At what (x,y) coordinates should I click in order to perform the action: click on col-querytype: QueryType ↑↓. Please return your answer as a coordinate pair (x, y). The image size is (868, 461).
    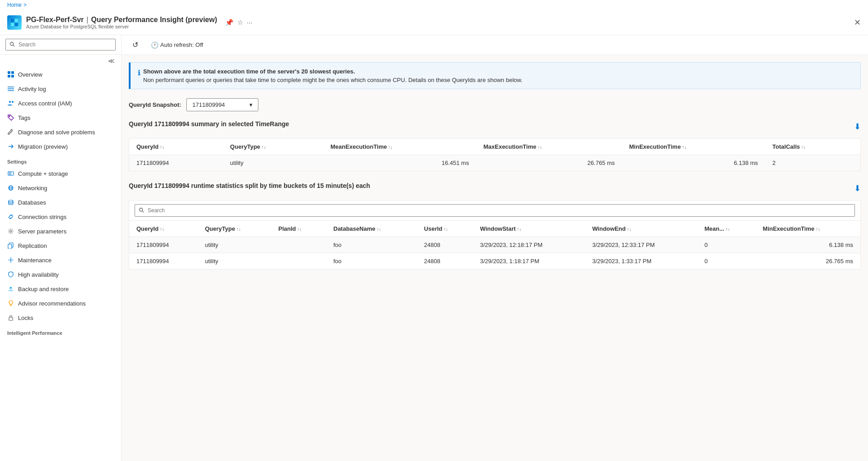
    Looking at the image, I should click on (273, 147).